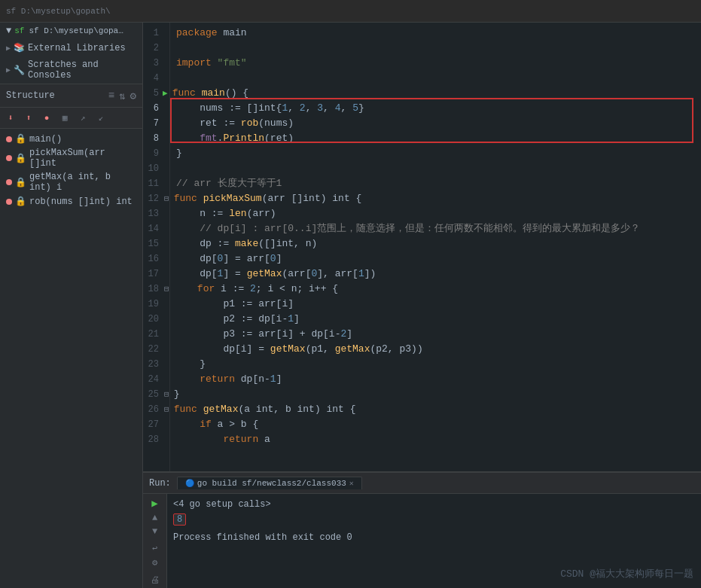 The image size is (701, 588). Describe the element at coordinates (438, 334) in the screenshot. I see `code-line-21: p3 := arr[i] + dp[i-2]` at that location.